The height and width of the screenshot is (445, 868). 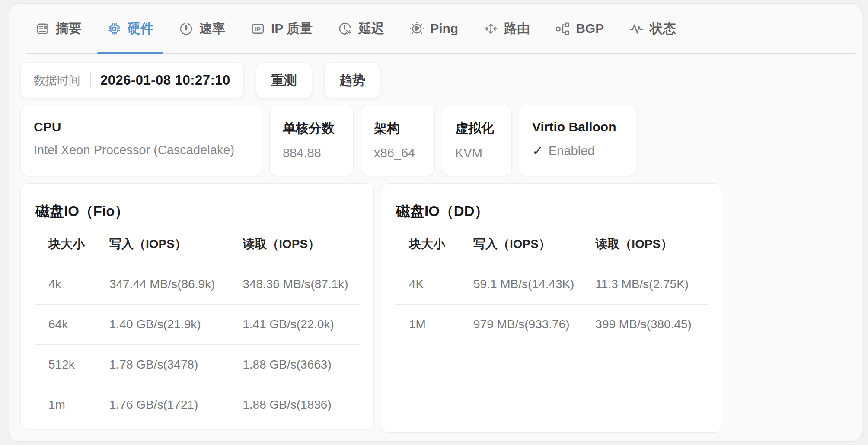 What do you see at coordinates (281, 29) in the screenshot?
I see `tab-ip-quality: IP IP 质量` at bounding box center [281, 29].